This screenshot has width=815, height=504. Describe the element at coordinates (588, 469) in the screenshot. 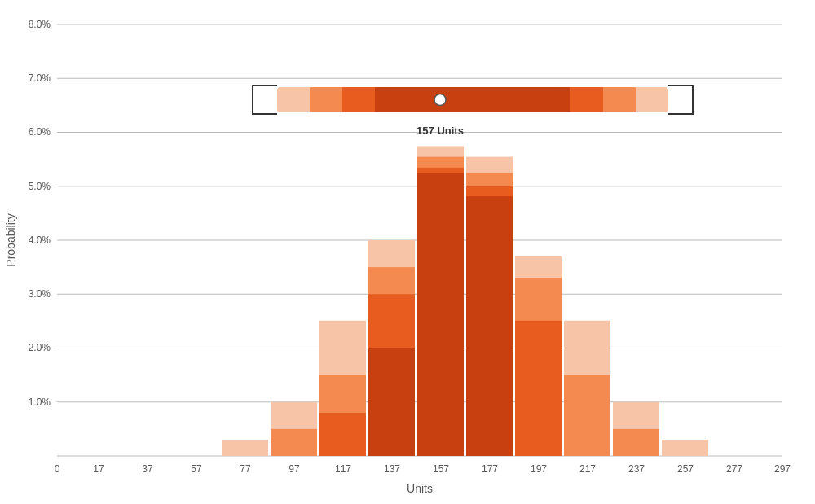

I see `x-tick-217: 217` at that location.